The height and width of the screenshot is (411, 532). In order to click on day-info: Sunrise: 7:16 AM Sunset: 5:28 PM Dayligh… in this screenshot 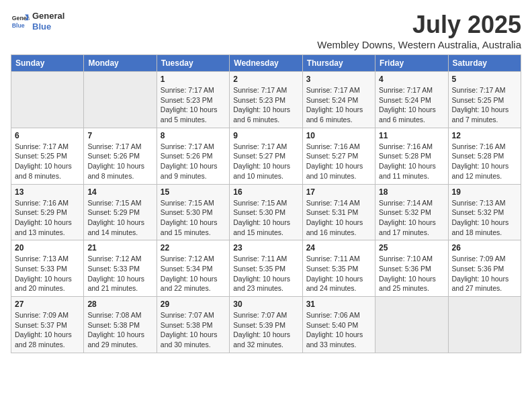, I will do `click(485, 161)`.